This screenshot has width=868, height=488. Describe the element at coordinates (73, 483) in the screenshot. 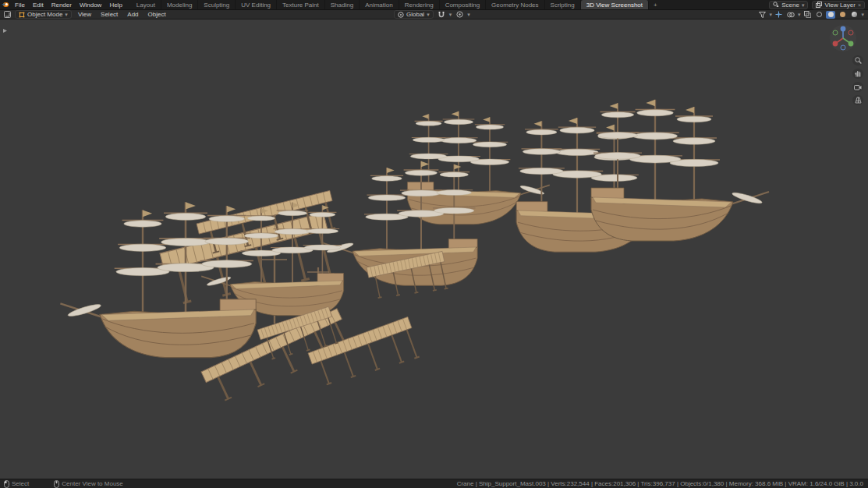

I see `statusbar-hints: Select Center View to Mouse` at that location.